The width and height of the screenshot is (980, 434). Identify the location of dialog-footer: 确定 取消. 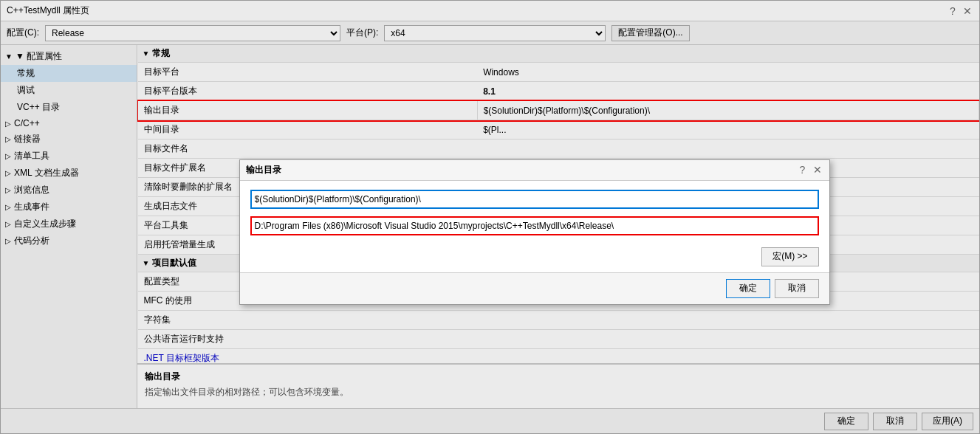
(535, 288).